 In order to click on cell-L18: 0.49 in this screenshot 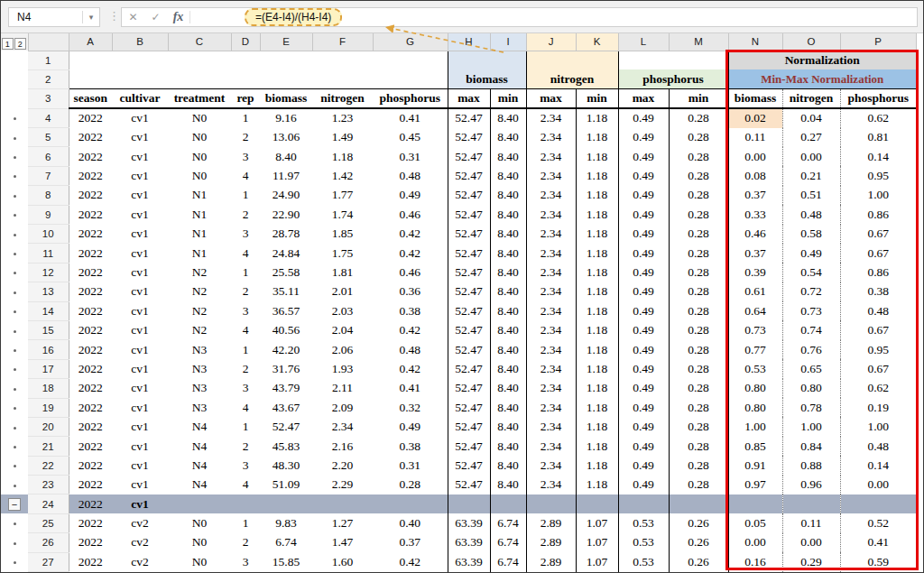, I will do `click(643, 388)`.